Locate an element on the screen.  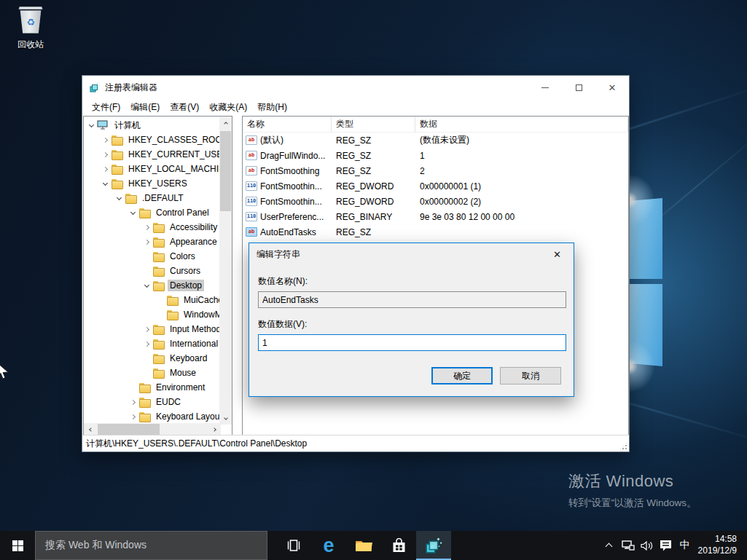
tree-vertical-scrollbar is located at coordinates (226, 271).